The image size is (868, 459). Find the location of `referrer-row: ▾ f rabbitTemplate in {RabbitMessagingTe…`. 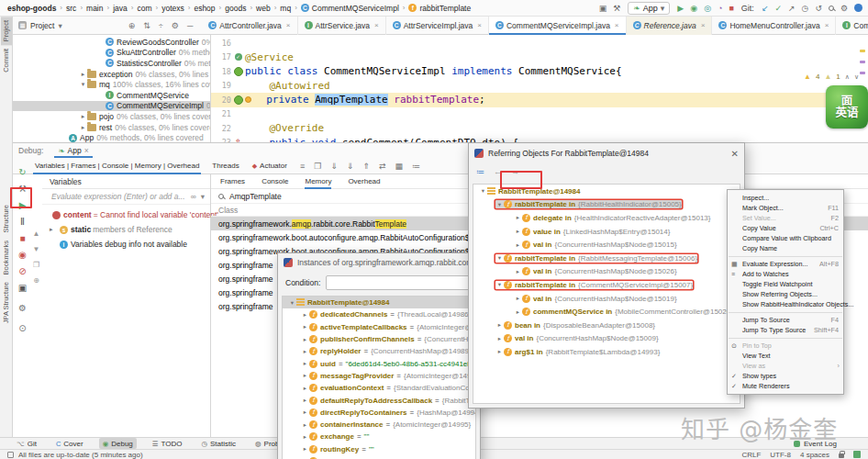

referrer-row: ▾ f rabbitTemplate in {RabbitMessagingTe… is located at coordinates (606, 259).